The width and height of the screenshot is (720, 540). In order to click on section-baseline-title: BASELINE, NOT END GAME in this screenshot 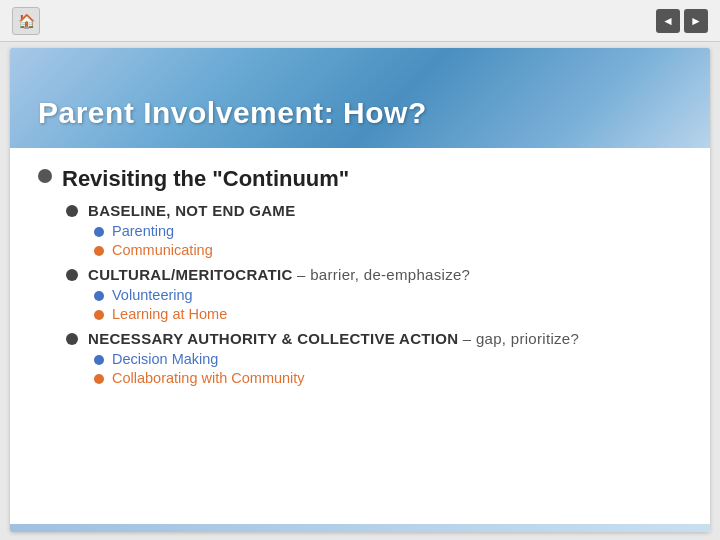, I will do `click(192, 210)`.